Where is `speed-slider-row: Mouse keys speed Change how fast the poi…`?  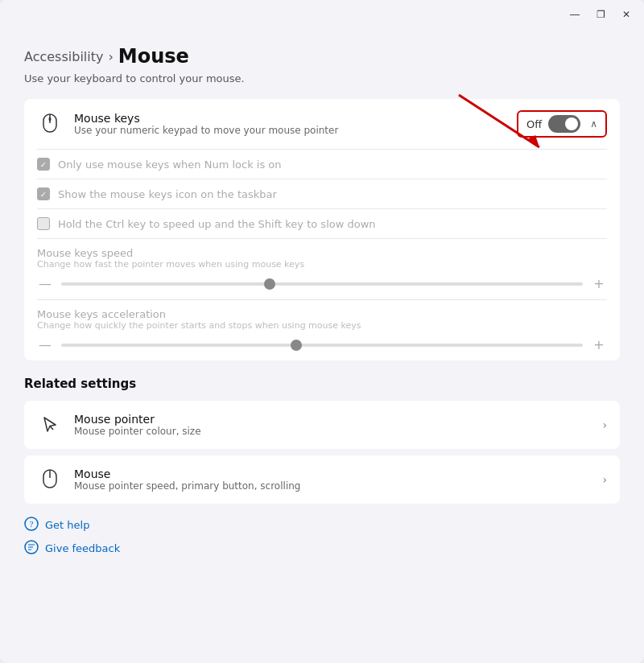
speed-slider-row: Mouse keys speed Change how fast the poi… is located at coordinates (322, 269).